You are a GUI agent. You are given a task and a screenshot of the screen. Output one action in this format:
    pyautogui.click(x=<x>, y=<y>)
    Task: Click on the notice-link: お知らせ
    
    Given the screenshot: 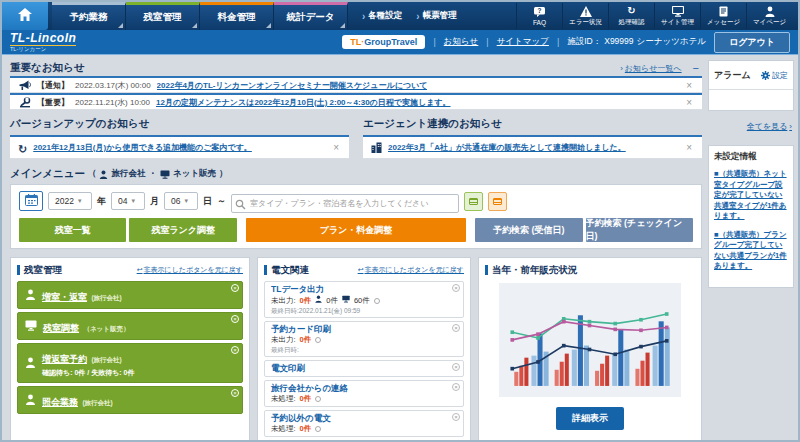 What is the action you would take?
    pyautogui.click(x=462, y=42)
    